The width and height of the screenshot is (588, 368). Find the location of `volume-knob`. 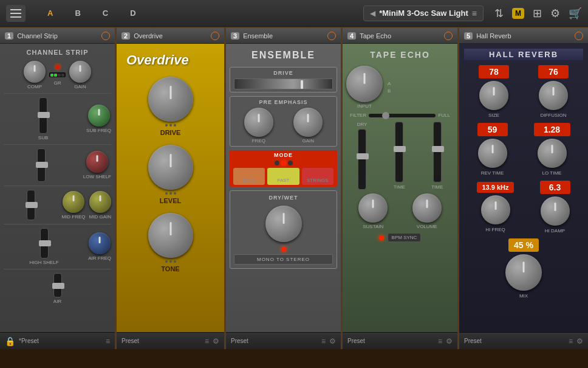

volume-knob is located at coordinates (427, 208).